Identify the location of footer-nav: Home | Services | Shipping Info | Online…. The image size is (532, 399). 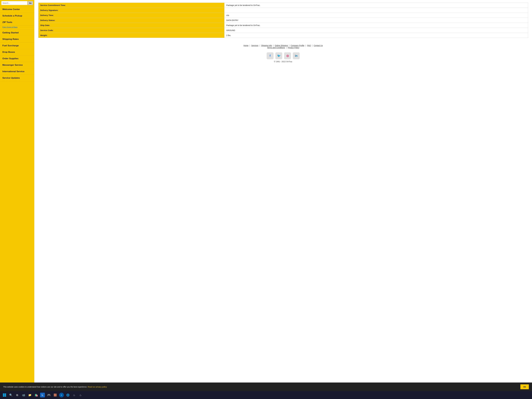
(283, 46).